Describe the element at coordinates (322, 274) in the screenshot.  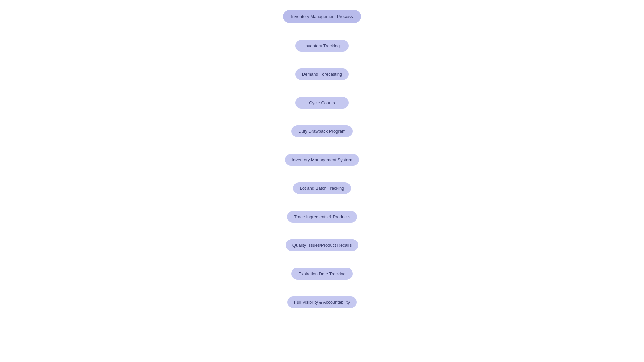
I see `node-10: Expiration Date Tracking` at that location.